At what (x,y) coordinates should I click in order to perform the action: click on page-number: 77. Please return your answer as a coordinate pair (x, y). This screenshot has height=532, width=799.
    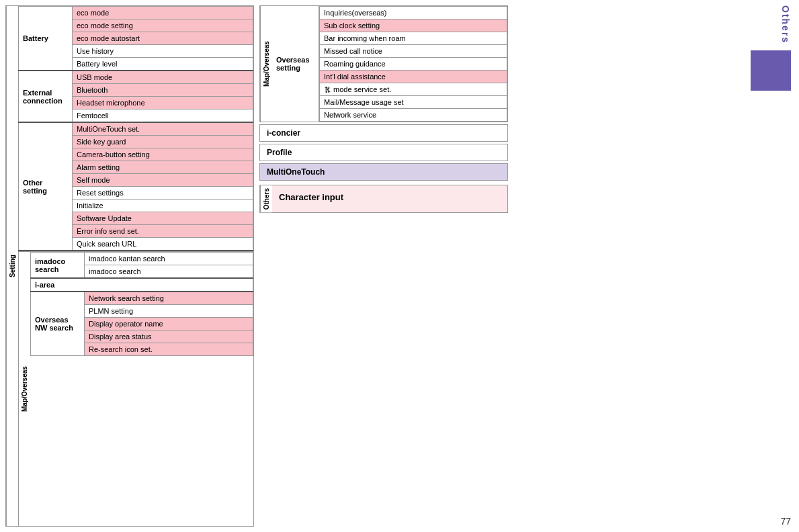
    Looking at the image, I should click on (786, 521).